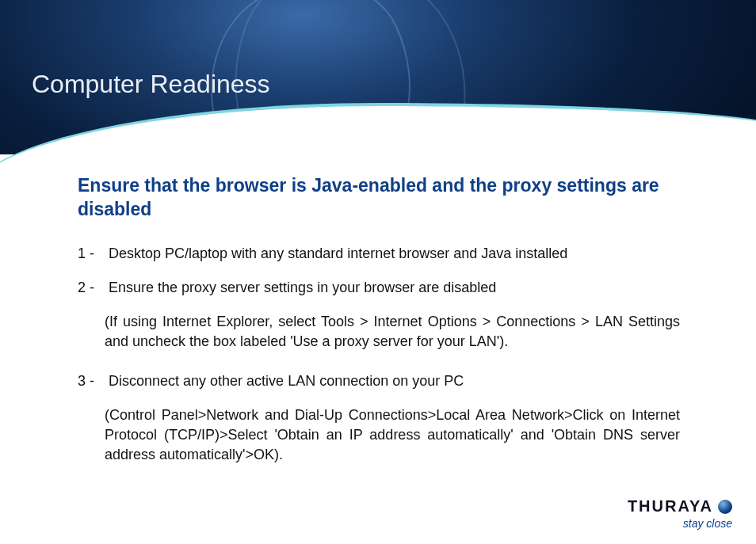 This screenshot has height=544, width=756. What do you see at coordinates (91, 288) in the screenshot?
I see `list-item-number: 2 -` at bounding box center [91, 288].